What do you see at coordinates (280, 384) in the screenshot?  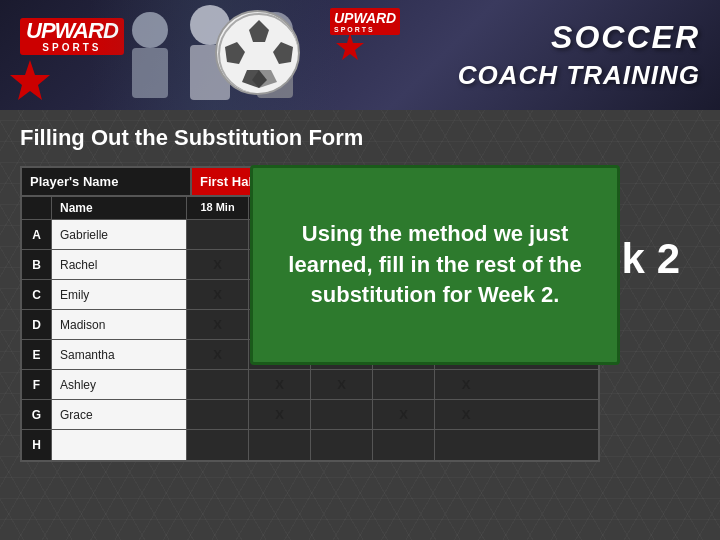 I see `row-f-col2: X` at bounding box center [280, 384].